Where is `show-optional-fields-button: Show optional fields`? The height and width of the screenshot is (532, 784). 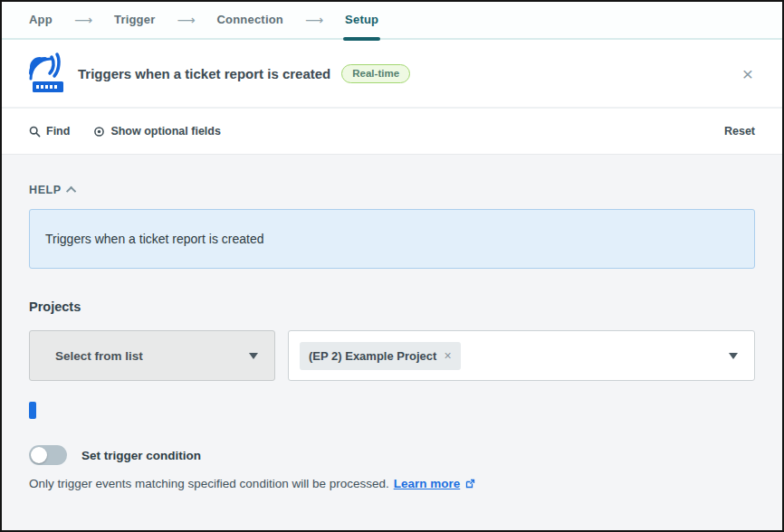
show-optional-fields-button: Show optional fields is located at coordinates (158, 131).